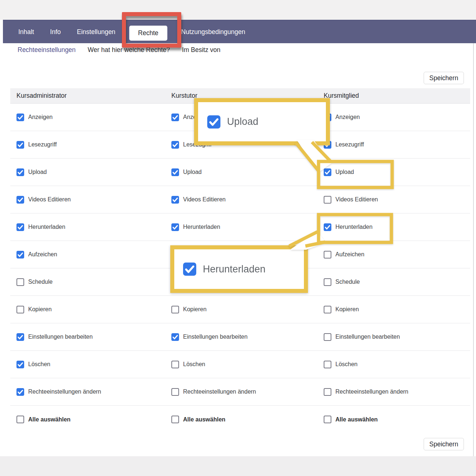  I want to click on save-button-top: Speichern, so click(444, 78).